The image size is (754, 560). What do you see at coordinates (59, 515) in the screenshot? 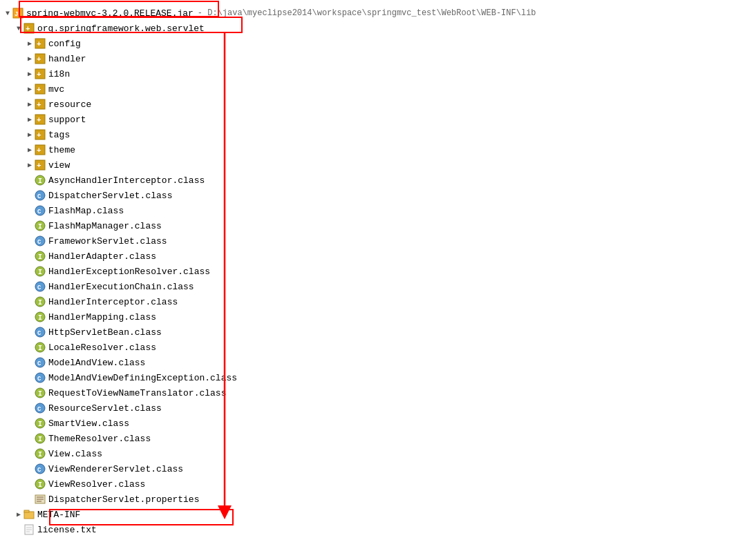
I see `folder-meta-inf-label: META-INF` at bounding box center [59, 515].